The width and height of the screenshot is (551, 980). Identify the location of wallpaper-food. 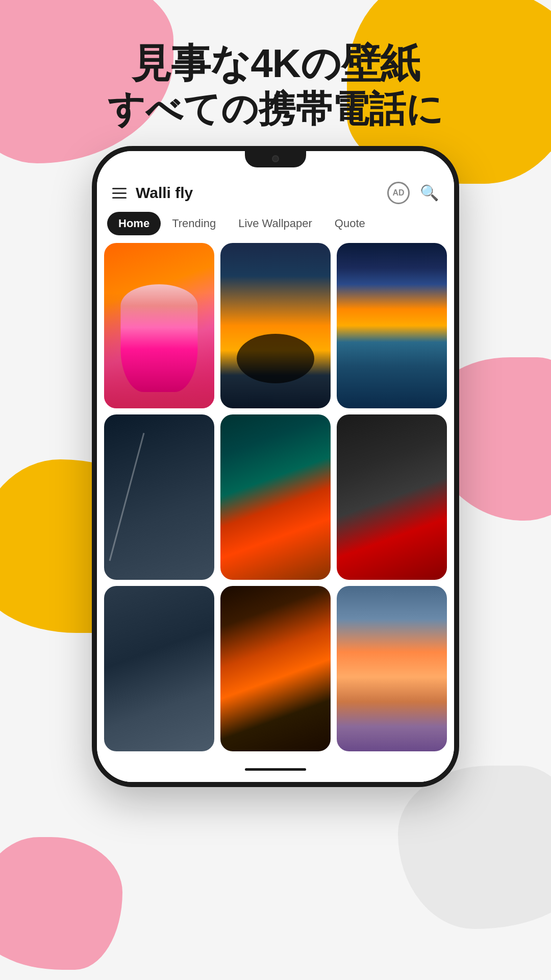
(276, 669).